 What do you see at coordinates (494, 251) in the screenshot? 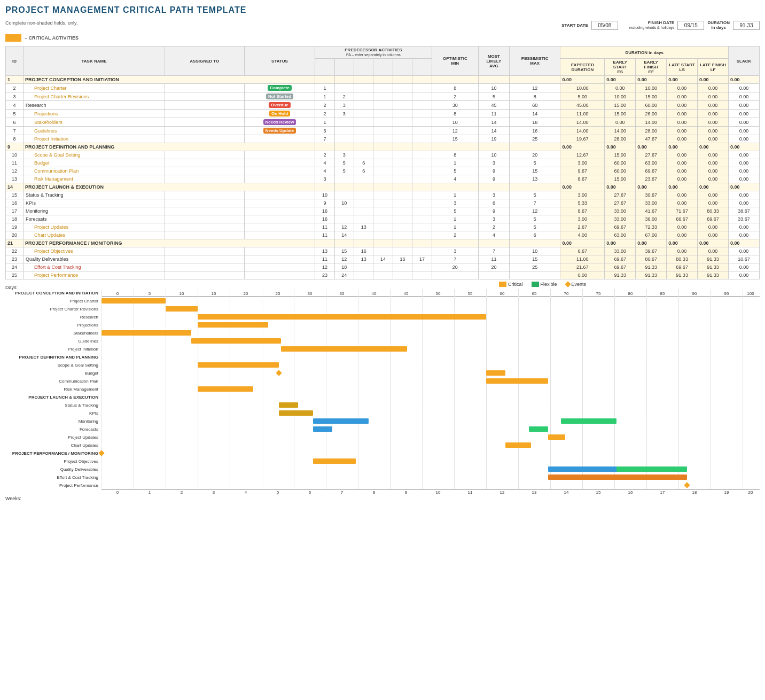
I see `row-avg: 7` at bounding box center [494, 251].